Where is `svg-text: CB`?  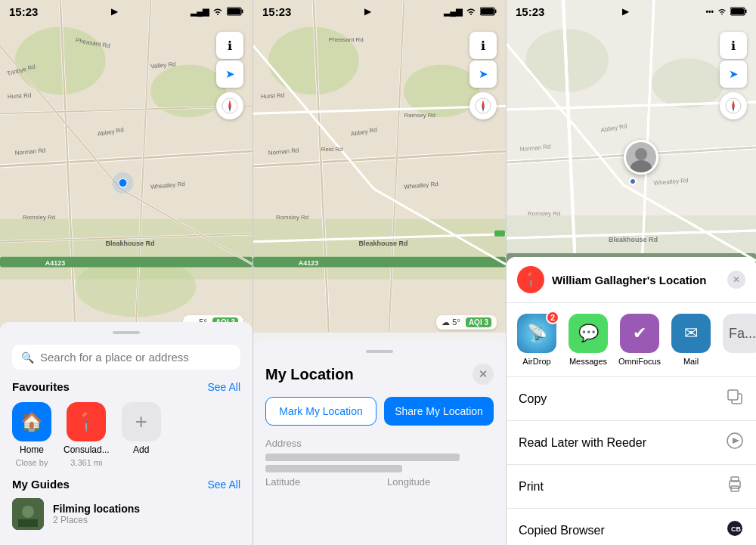 svg-text: CB is located at coordinates (736, 529).